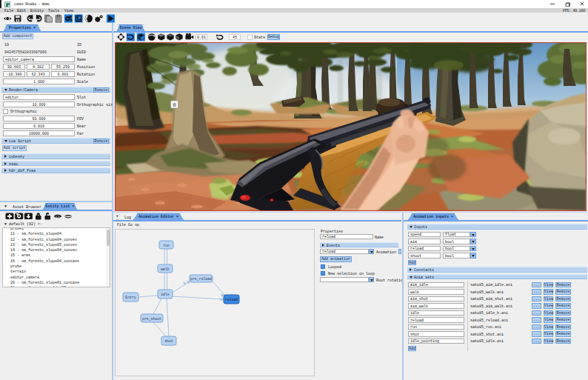  What do you see at coordinates (130, 298) in the screenshot?
I see `svg-text: Entry` at bounding box center [130, 298].